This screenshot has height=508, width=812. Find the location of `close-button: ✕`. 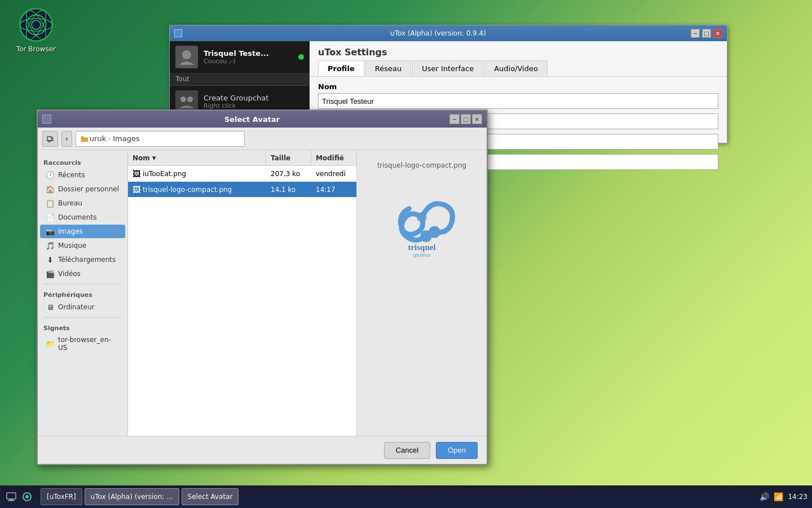

close-button: ✕ is located at coordinates (718, 33).